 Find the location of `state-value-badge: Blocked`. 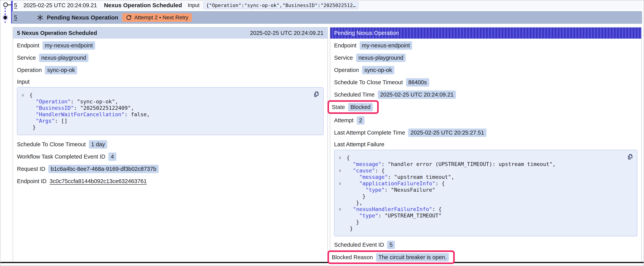

state-value-badge: Blocked is located at coordinates (360, 107).